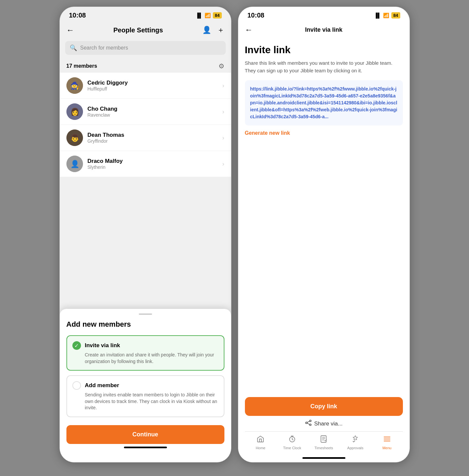 The image size is (469, 476). Describe the element at coordinates (261, 443) in the screenshot. I see `tab-home: Home` at that location.